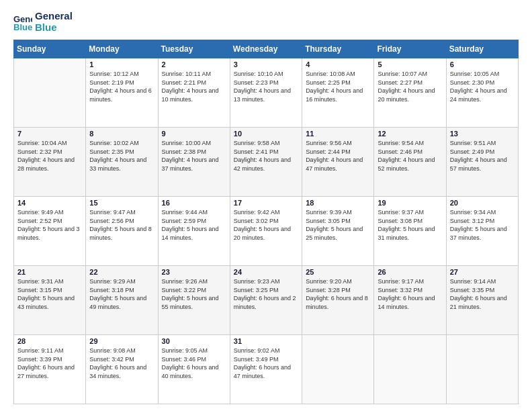 This screenshot has width=532, height=411. Describe the element at coordinates (50, 231) in the screenshot. I see `calendar-cell: 14Sunrise: 9:49 AMSunset: 2:52 PMDayligh…` at that location.